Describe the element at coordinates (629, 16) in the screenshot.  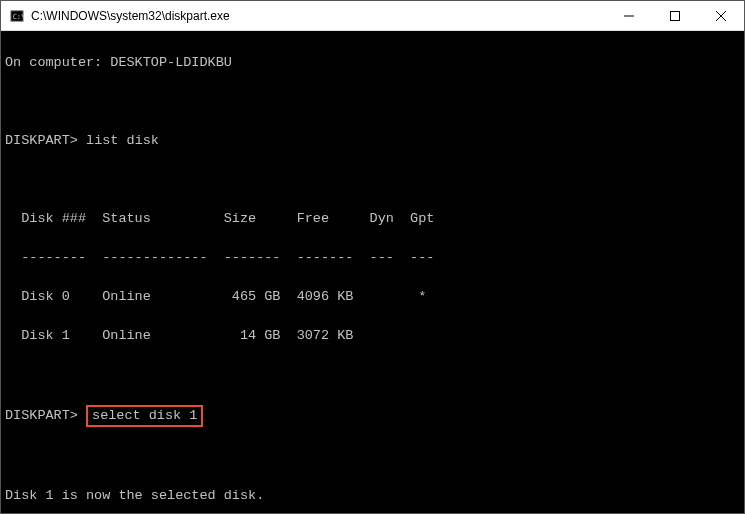
I see `minimize-button` at that location.